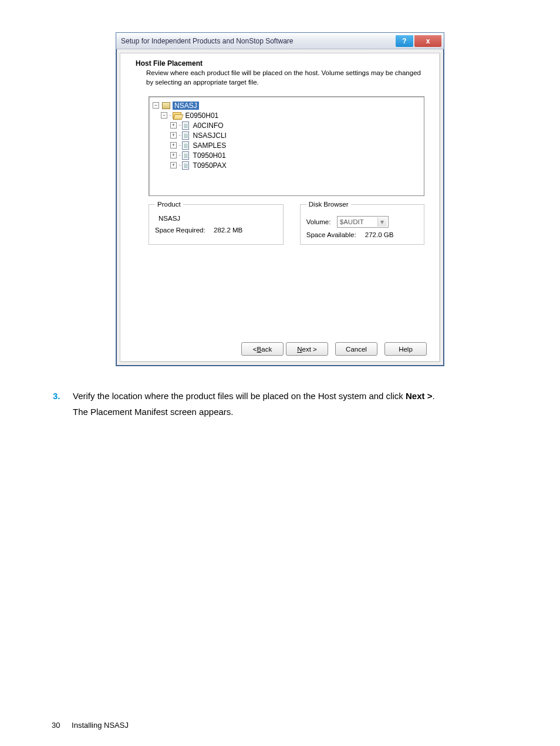 The height and width of the screenshot is (746, 560). I want to click on tree-node-file: + ·· NSASJCLI, so click(286, 135).